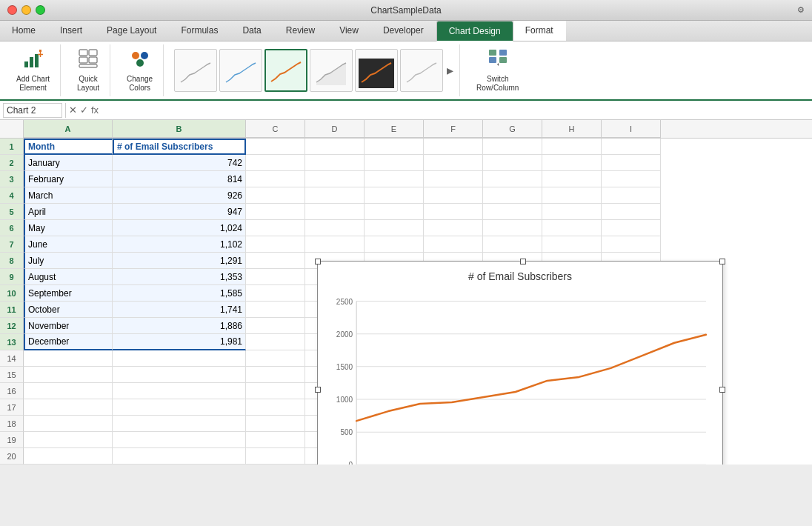 Image resolution: width=812 pixels, height=526 pixels. I want to click on maximize-button, so click(40, 10).